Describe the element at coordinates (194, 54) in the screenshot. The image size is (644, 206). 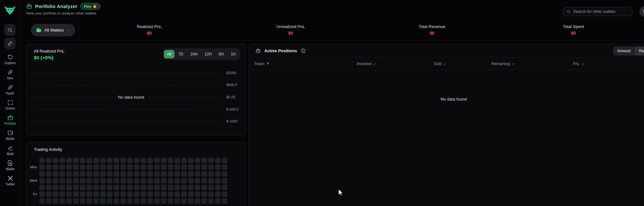
I see `timeframe-24h: 24H` at that location.